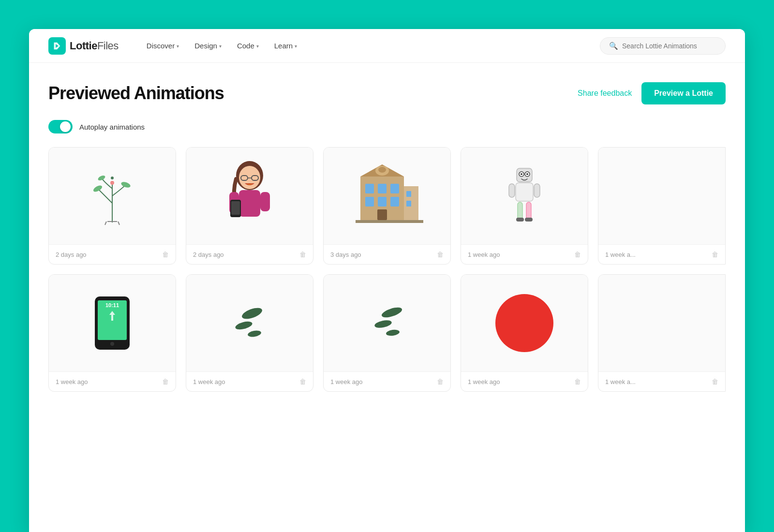 The height and width of the screenshot is (532, 774). What do you see at coordinates (524, 196) in the screenshot?
I see `card-robot-preview` at bounding box center [524, 196].